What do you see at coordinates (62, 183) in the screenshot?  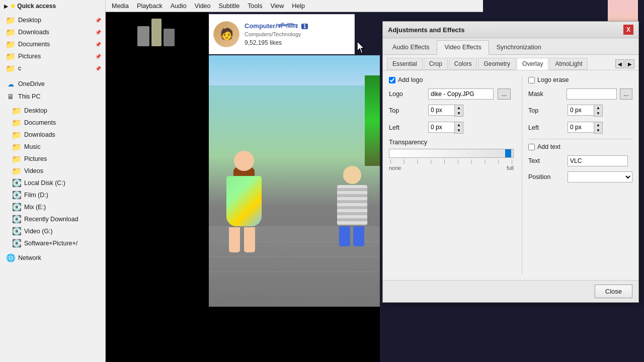 I see `sidebar-item-label: Local Disk (C:)` at bounding box center [62, 183].